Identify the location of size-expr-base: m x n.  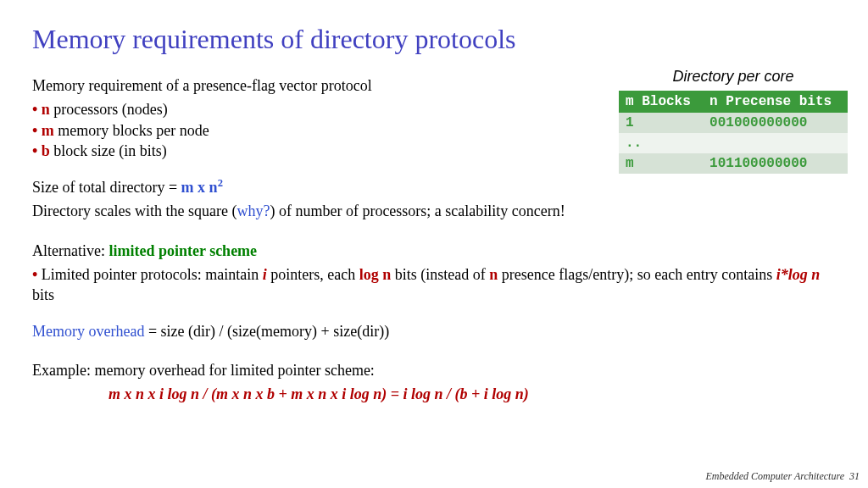
(200, 187).